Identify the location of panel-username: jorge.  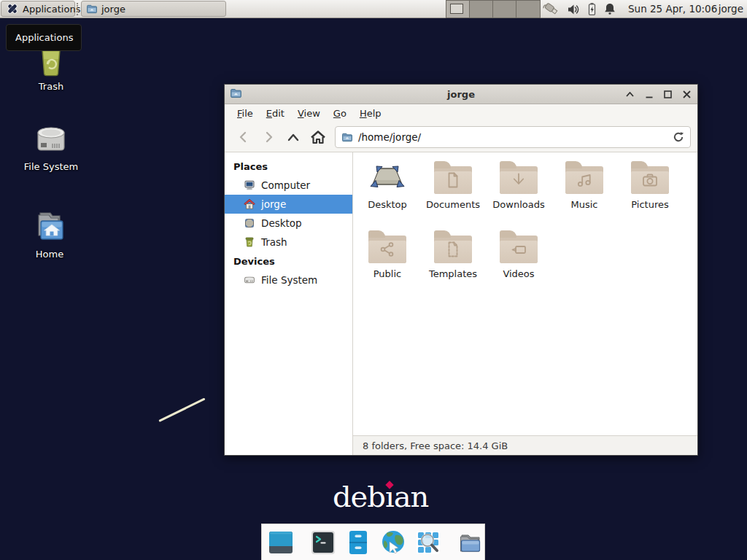
(731, 9).